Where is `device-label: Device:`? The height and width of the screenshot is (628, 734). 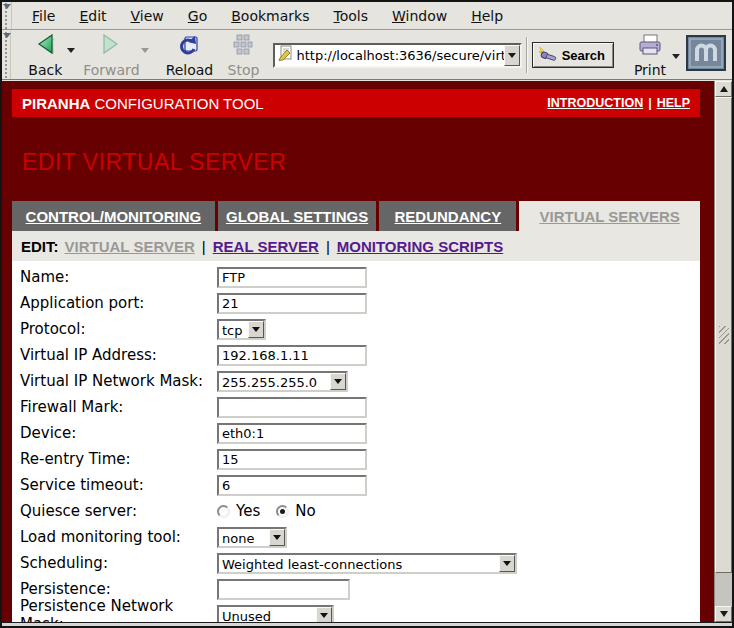
device-label: Device: is located at coordinates (118, 433).